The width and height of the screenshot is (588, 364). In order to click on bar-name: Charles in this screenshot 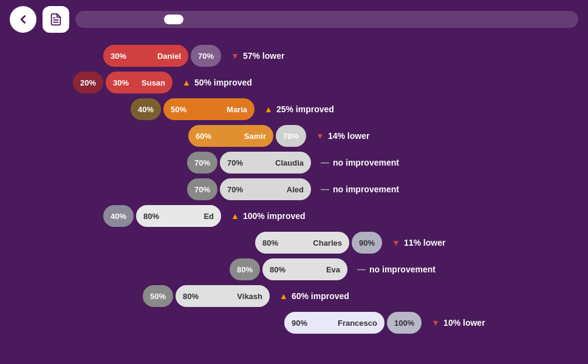, I will do `click(327, 243)`.